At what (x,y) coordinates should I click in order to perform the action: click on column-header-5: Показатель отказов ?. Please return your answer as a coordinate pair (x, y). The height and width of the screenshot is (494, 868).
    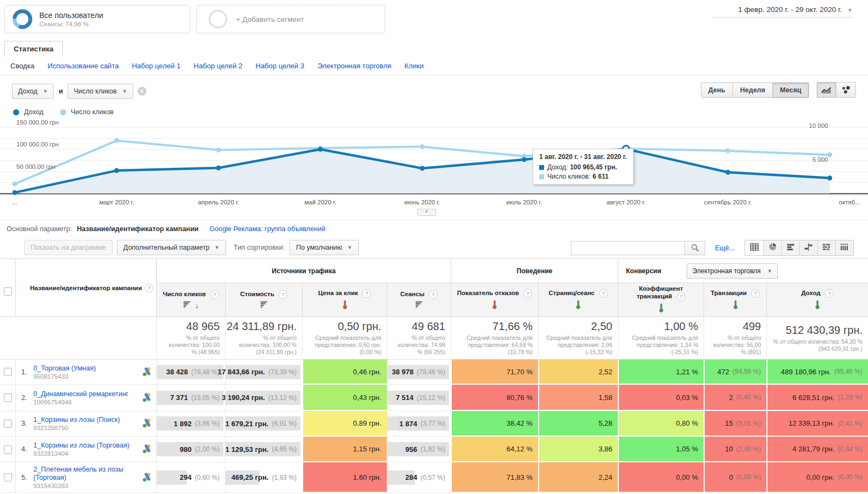
    Looking at the image, I should click on (494, 300).